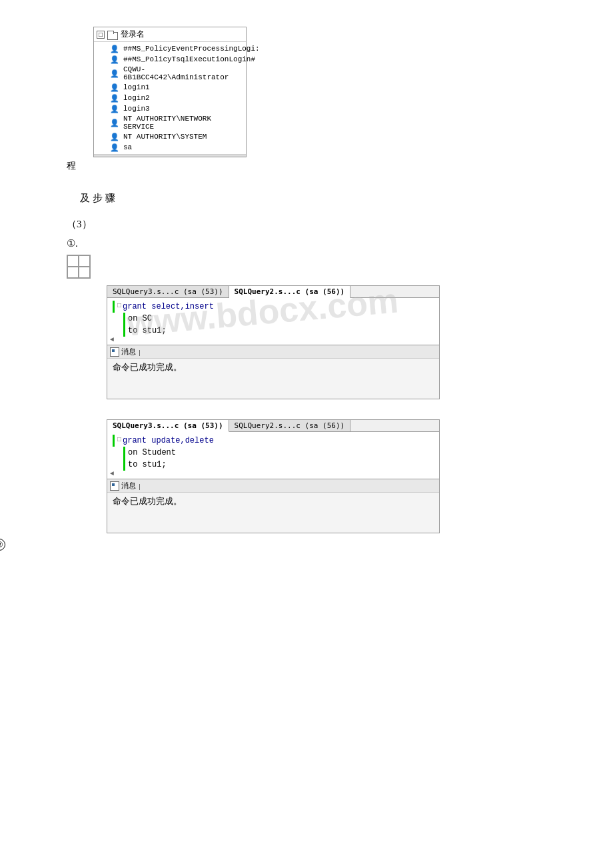 Image resolution: width=613 pixels, height=868 pixels. Describe the element at coordinates (291, 292) in the screenshot. I see `sql-tab-1-query2: SQLQuery2.s...c (sa (56))` at that location.